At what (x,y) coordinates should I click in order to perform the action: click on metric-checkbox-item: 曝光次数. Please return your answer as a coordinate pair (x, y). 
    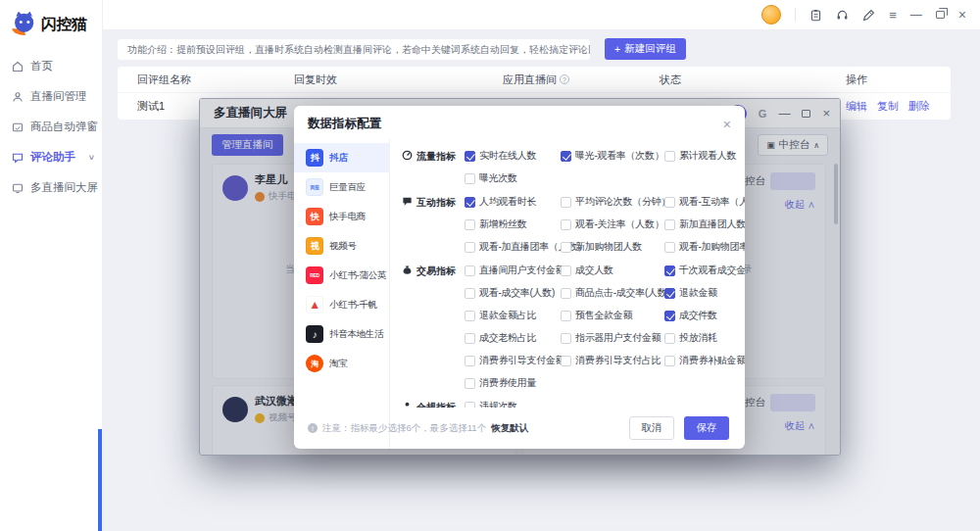
    Looking at the image, I should click on (513, 178).